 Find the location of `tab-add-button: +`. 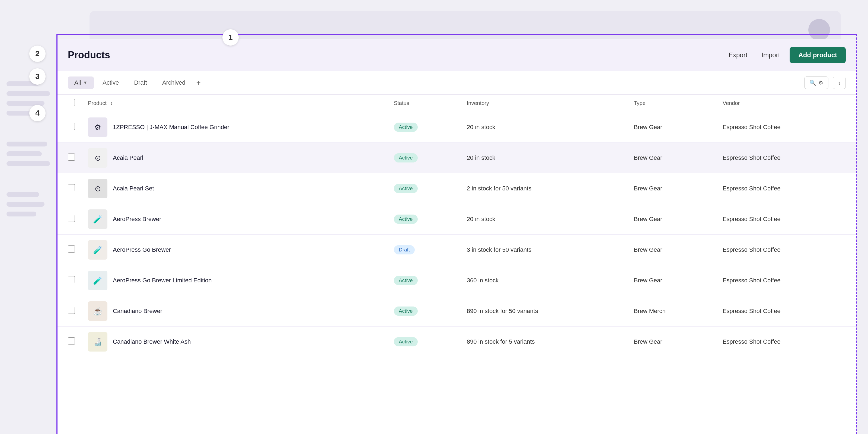

tab-add-button: + is located at coordinates (198, 83).